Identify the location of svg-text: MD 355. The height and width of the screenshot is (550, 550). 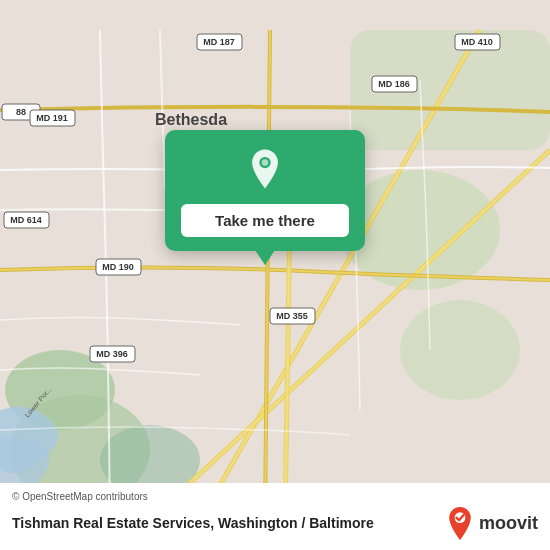
(292, 316).